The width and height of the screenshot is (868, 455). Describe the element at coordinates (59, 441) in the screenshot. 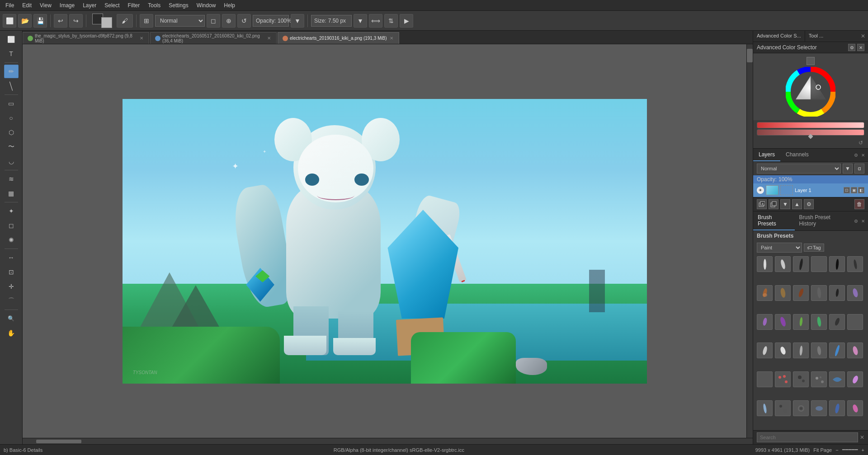

I see `hscroll-thumb` at that location.